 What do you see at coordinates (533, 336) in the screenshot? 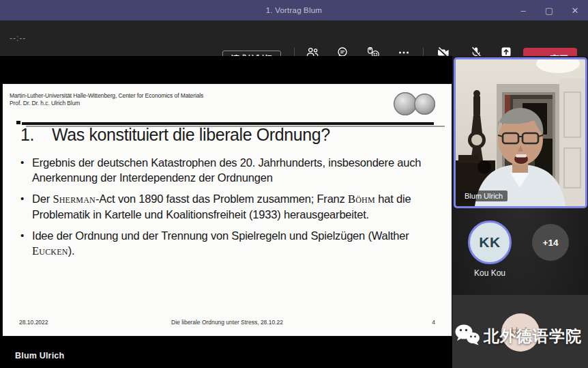
I see `watermark-text: 北外德语学院` at bounding box center [533, 336].